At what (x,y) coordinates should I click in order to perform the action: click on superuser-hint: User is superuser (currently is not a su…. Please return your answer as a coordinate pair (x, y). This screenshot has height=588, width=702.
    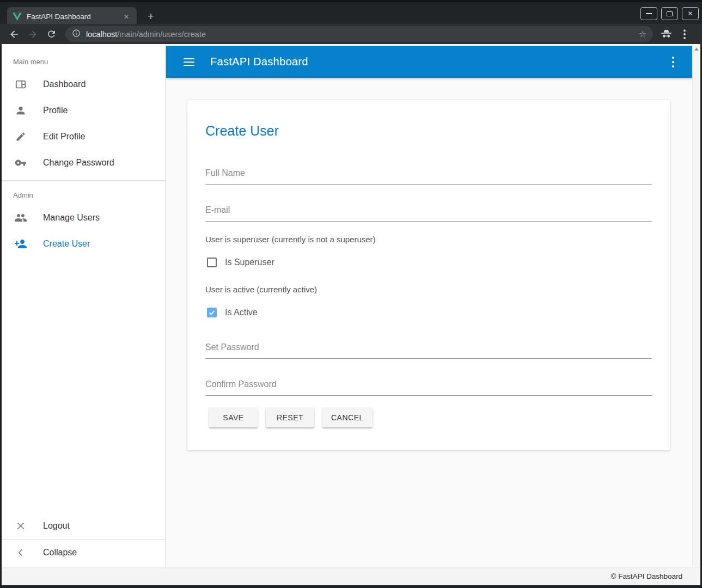
    Looking at the image, I should click on (291, 240).